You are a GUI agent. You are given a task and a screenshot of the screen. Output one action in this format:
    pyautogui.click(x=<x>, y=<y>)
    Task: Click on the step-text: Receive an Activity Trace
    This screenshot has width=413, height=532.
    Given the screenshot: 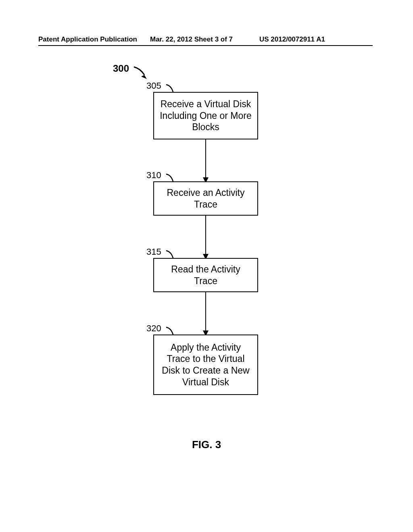 What is the action you would take?
    pyautogui.click(x=206, y=199)
    